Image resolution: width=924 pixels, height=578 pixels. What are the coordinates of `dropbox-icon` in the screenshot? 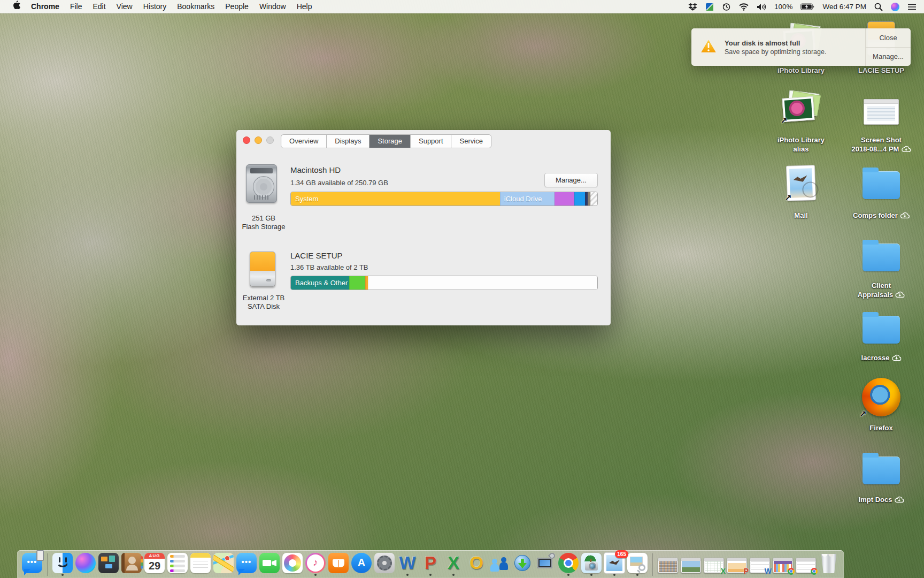 It's located at (693, 7).